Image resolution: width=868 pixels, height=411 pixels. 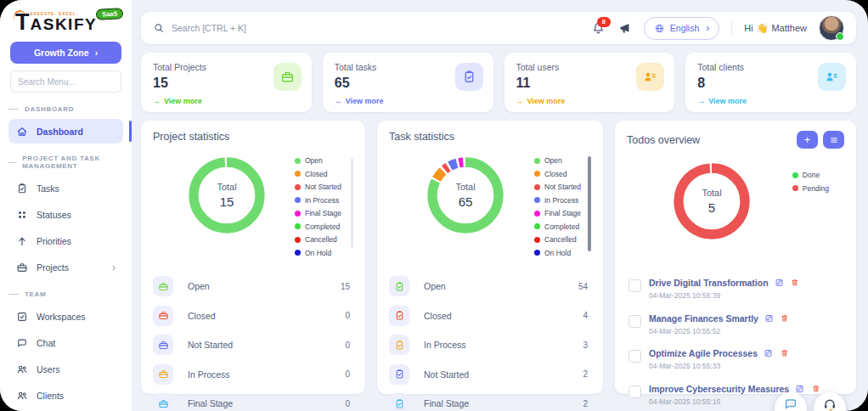 What do you see at coordinates (807, 139) in the screenshot?
I see `add-todo-button: +` at bounding box center [807, 139].